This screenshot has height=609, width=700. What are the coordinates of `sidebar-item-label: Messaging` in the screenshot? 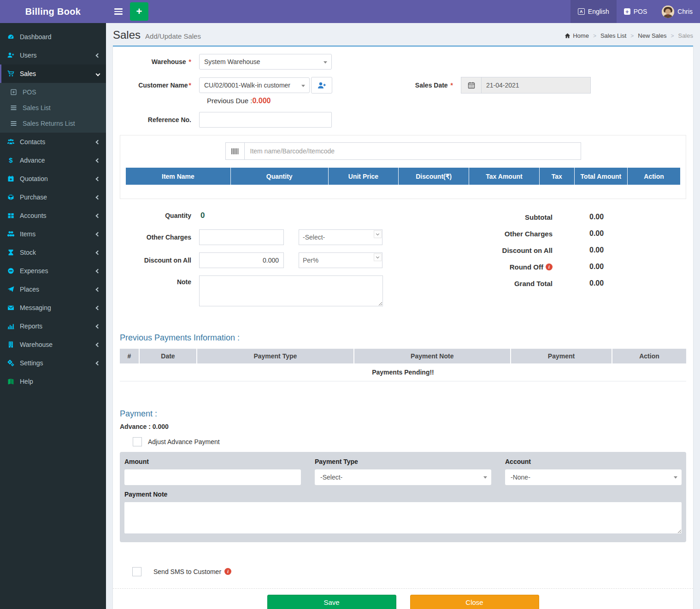 It's located at (35, 308).